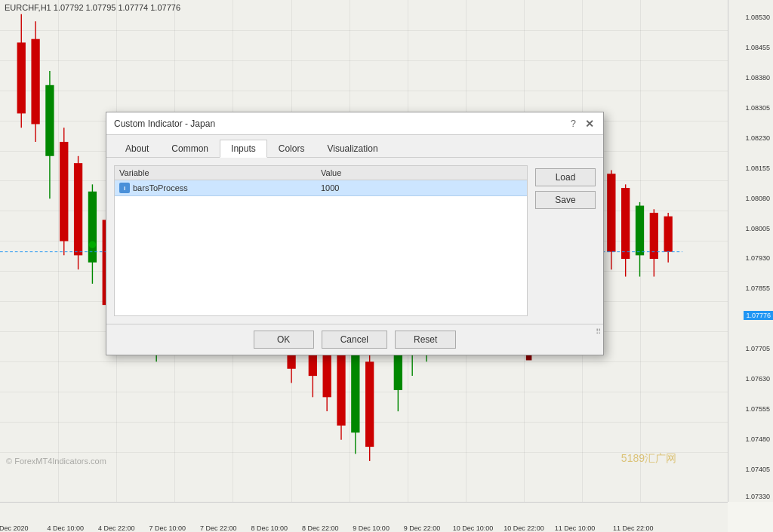  What do you see at coordinates (565, 241) in the screenshot?
I see `side-buttons: Load Save` at bounding box center [565, 241].